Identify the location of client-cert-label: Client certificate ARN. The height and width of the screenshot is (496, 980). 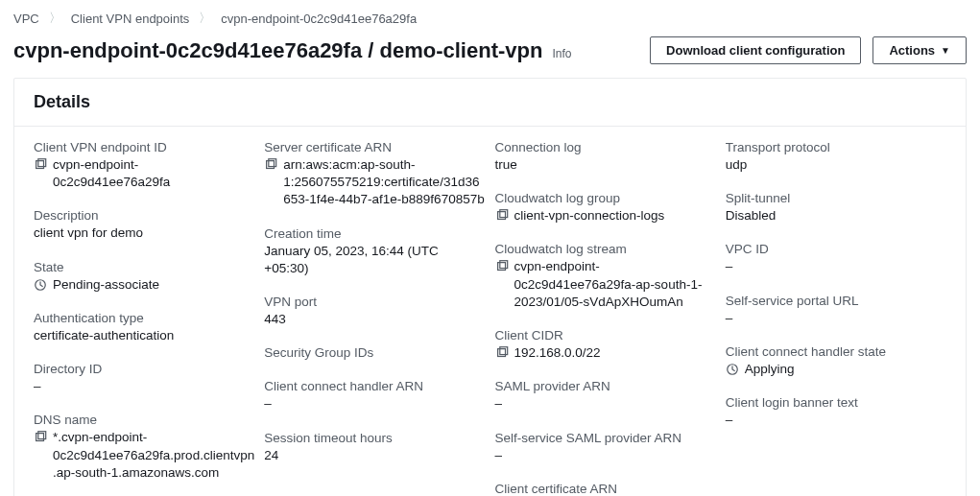
(606, 489).